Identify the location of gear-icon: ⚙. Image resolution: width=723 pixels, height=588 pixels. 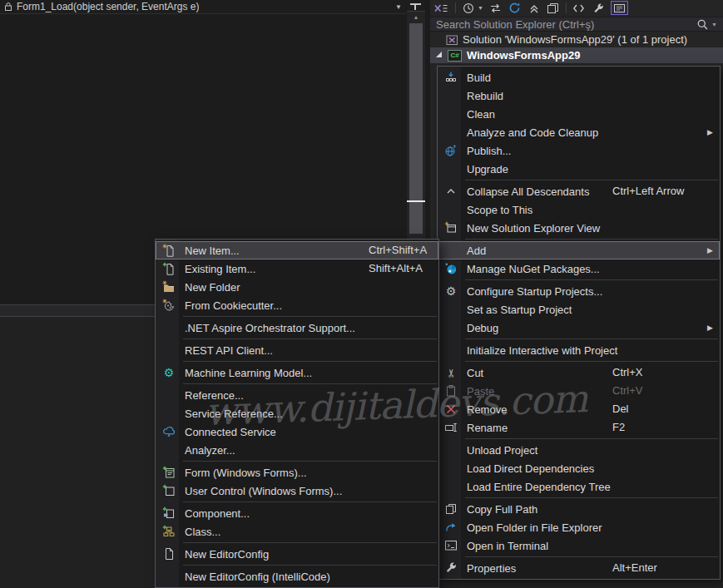
(451, 291).